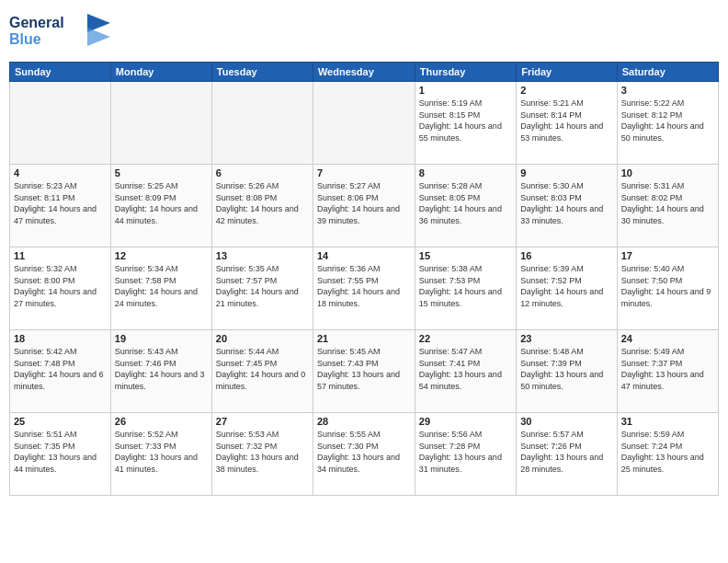 Image resolution: width=728 pixels, height=563 pixels. I want to click on day-info: Sunrise: 5:45 AMSunset: 7:43 PMDaylight:…, so click(364, 369).